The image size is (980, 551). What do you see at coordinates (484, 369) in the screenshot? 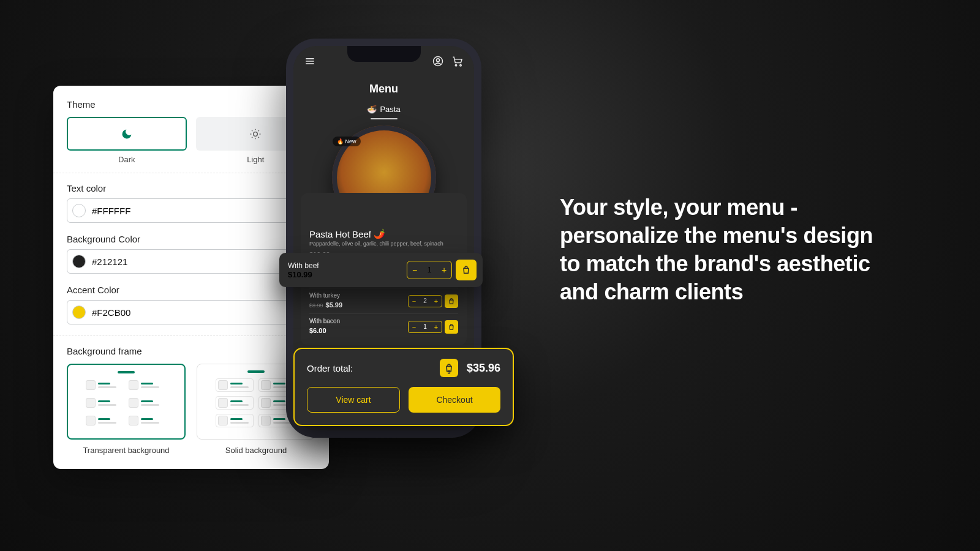
I see `order-total-value: $35.96` at bounding box center [484, 369].